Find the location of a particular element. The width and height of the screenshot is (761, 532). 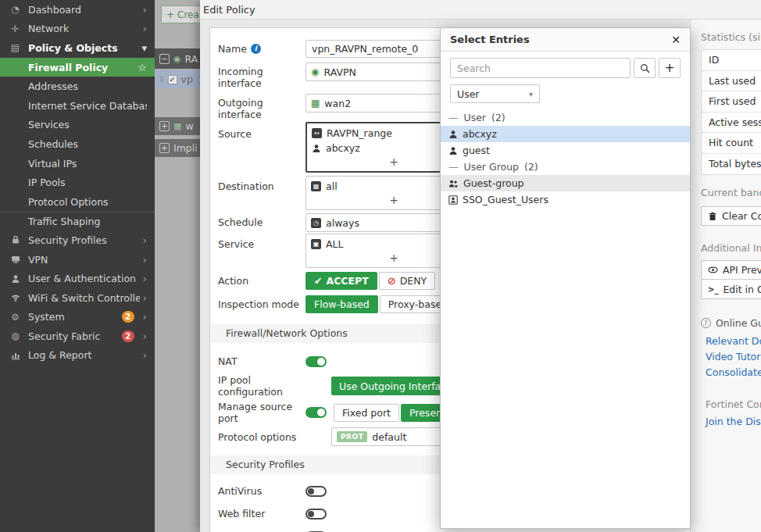

source-entry-label: abcxyz is located at coordinates (343, 148).